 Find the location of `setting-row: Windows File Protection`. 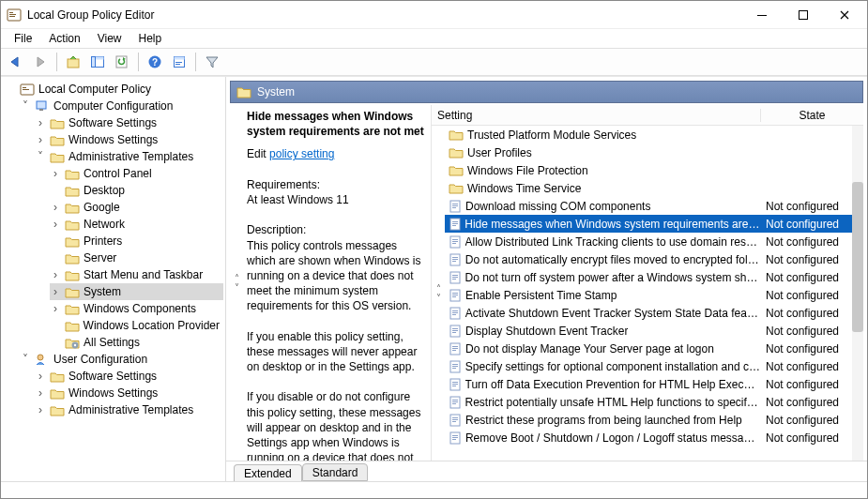

setting-row: Windows File Protection is located at coordinates (654, 171).